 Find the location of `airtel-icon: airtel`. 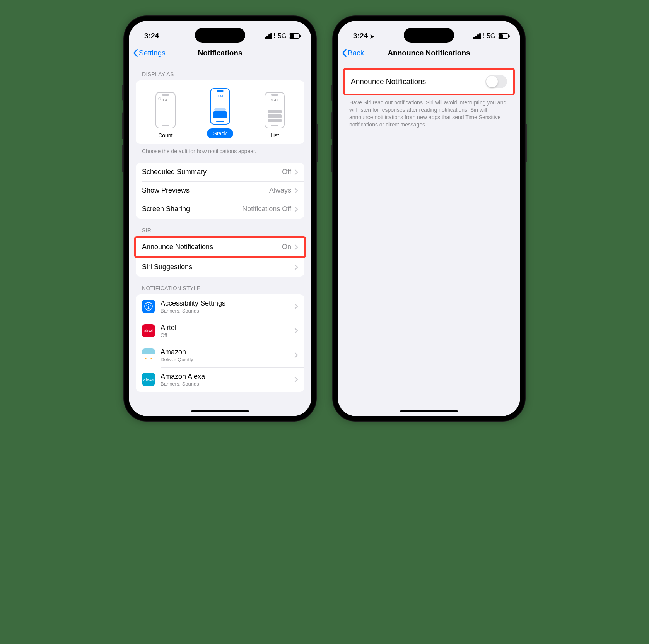

airtel-icon: airtel is located at coordinates (149, 331).